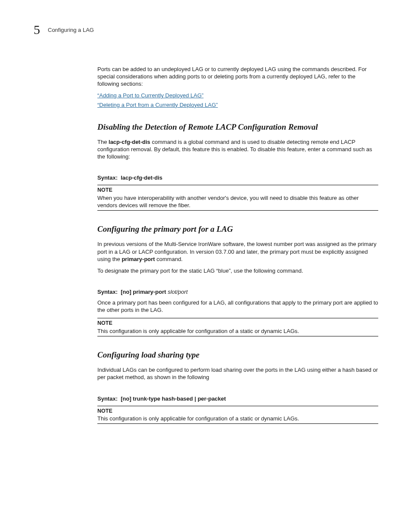  I want to click on s2-paragraph-3: Once a primary port has been configured …, so click(238, 306).